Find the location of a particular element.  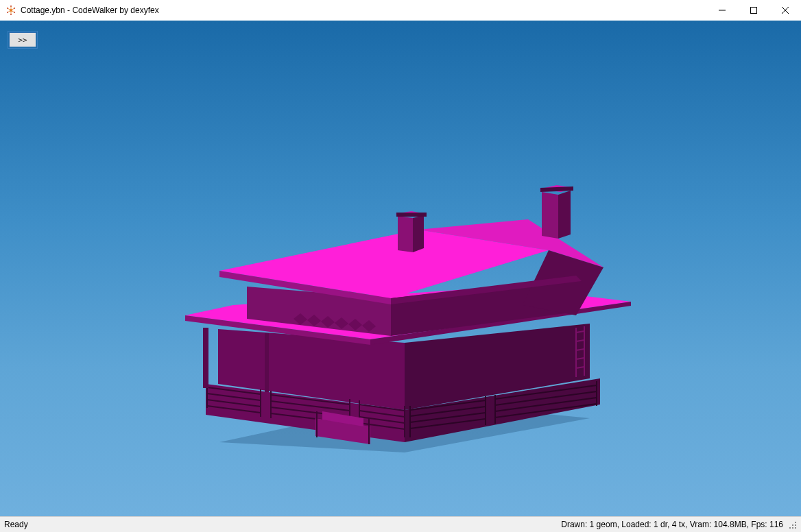

statusbar: Ready Drawn: 1 geom, Loaded: 1 dr, 4 tx,… is located at coordinates (400, 524).